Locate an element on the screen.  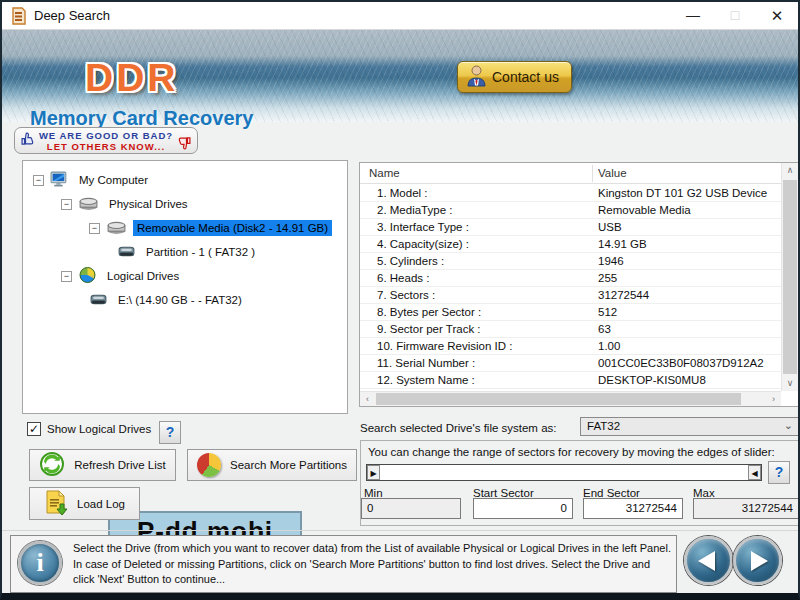
max-input: 31272544 is located at coordinates (746, 508).